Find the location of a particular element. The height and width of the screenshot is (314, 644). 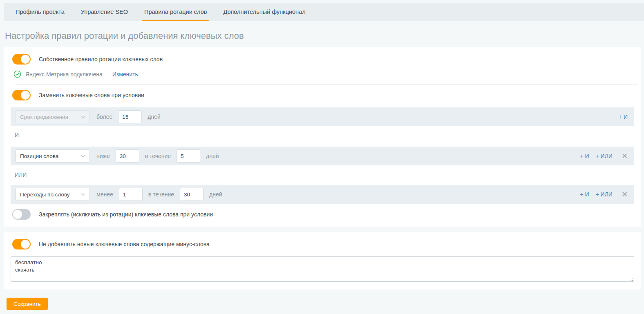

metric-select: Переходы по слову is located at coordinates (53, 194).